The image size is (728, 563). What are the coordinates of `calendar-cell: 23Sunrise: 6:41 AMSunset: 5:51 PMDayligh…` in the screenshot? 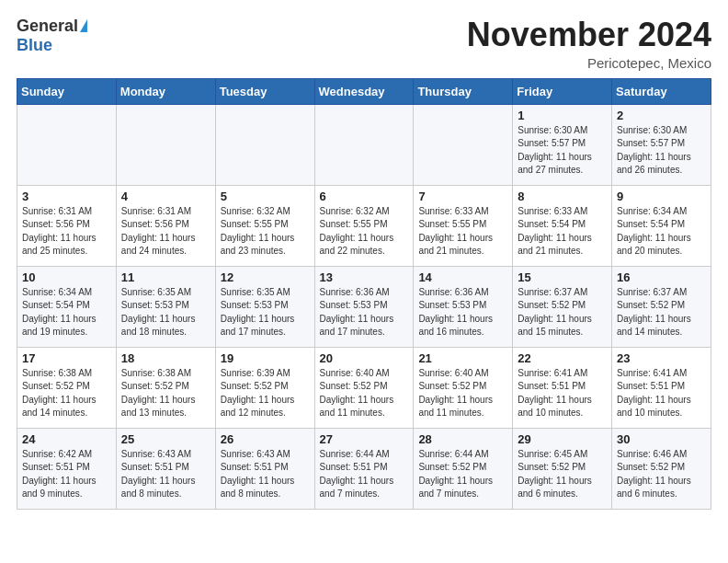 It's located at (662, 387).